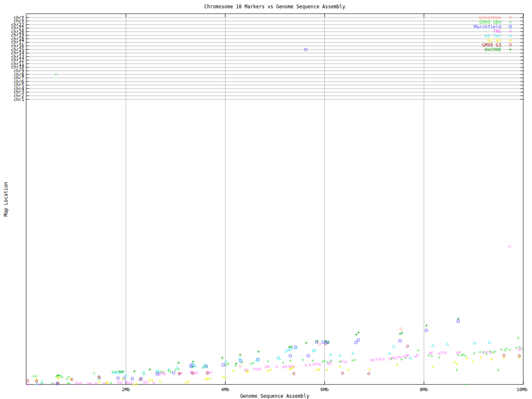 The image size is (532, 399). I want to click on legend-marker-tng, so click(510, 31).